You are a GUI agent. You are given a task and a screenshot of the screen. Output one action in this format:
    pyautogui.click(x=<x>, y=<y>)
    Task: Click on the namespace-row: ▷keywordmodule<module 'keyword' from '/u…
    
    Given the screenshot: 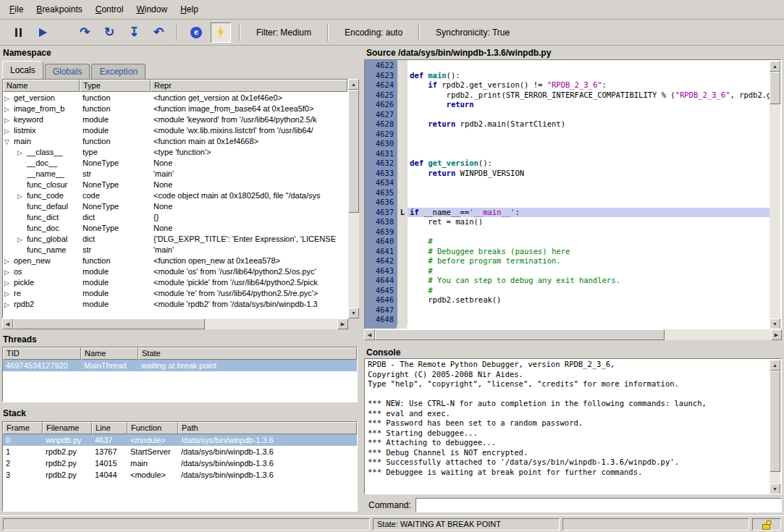 What is the action you would take?
    pyautogui.click(x=175, y=119)
    